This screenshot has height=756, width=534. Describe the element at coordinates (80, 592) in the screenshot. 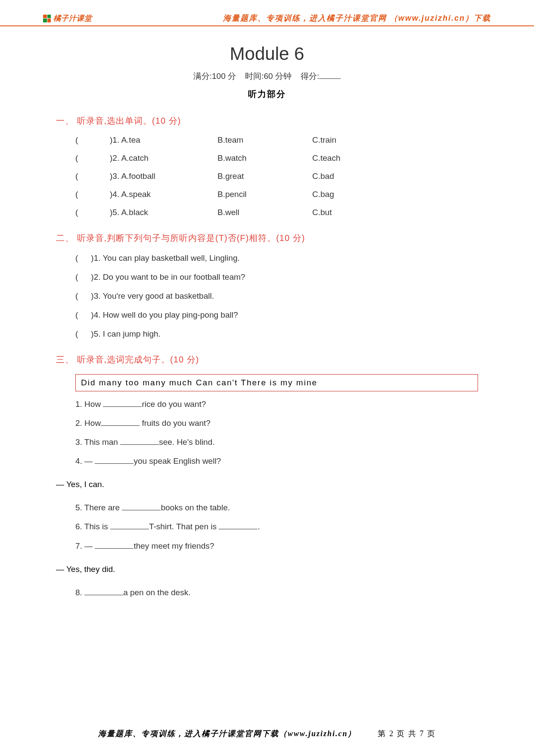

I see `q3-8-pre: 8.` at that location.